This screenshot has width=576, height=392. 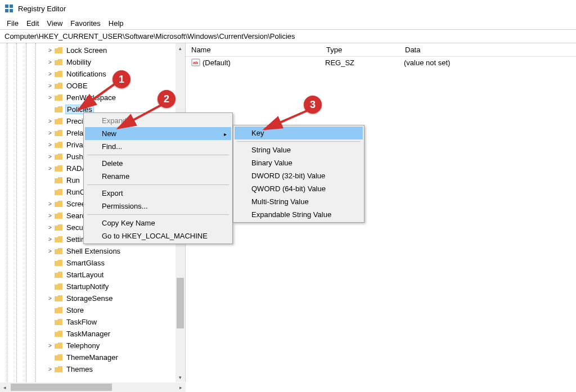 I want to click on ctx-rename: Rename, so click(x=158, y=177).